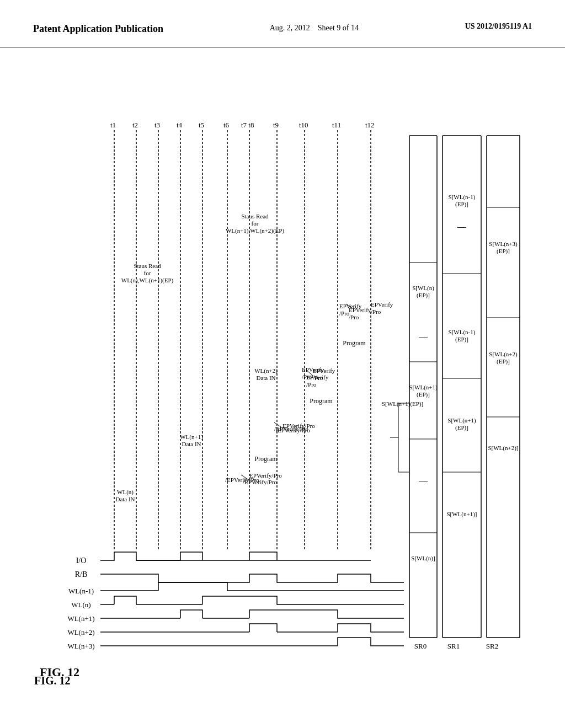  Describe the element at coordinates (148, 280) in the screenshot. I see `svg-text: WL(n),WL(n+1)(EP)` at that location.